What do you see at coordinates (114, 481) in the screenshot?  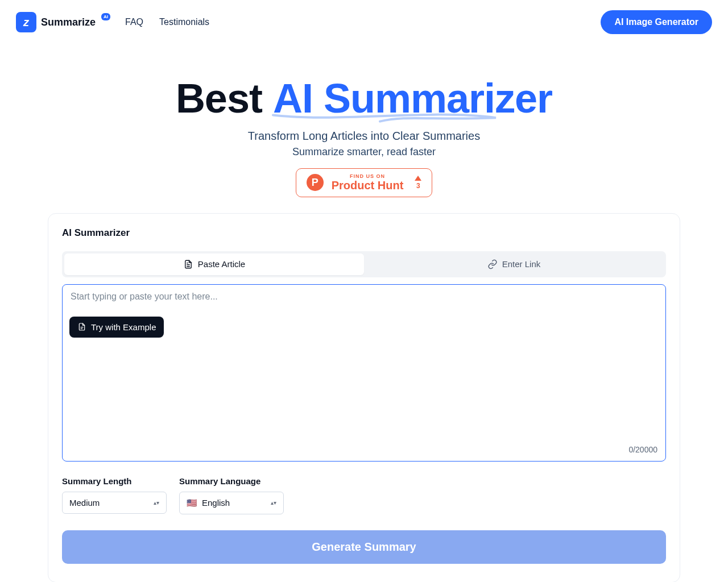 I see `summary-length-label: Summary Length` at bounding box center [114, 481].